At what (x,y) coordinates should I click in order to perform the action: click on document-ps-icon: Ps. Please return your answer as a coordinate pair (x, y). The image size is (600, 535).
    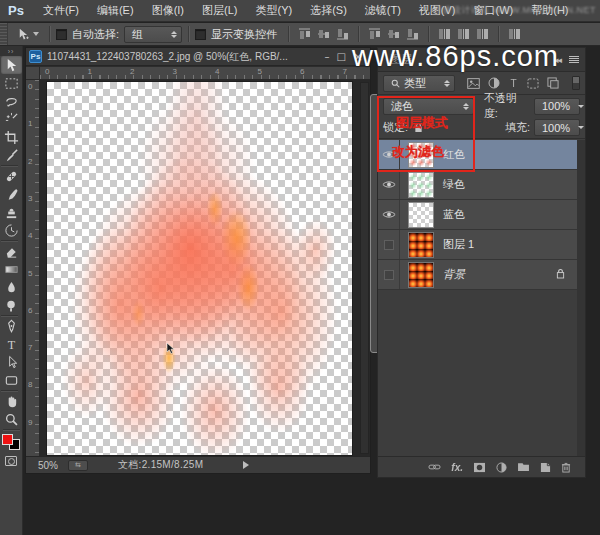
    Looking at the image, I should click on (36, 56).